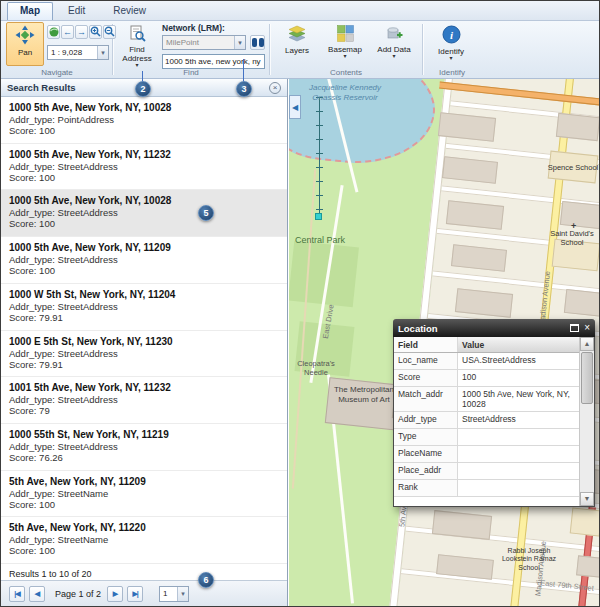  What do you see at coordinates (144, 458) in the screenshot?
I see `result-score: Score: 76.26` at bounding box center [144, 458].